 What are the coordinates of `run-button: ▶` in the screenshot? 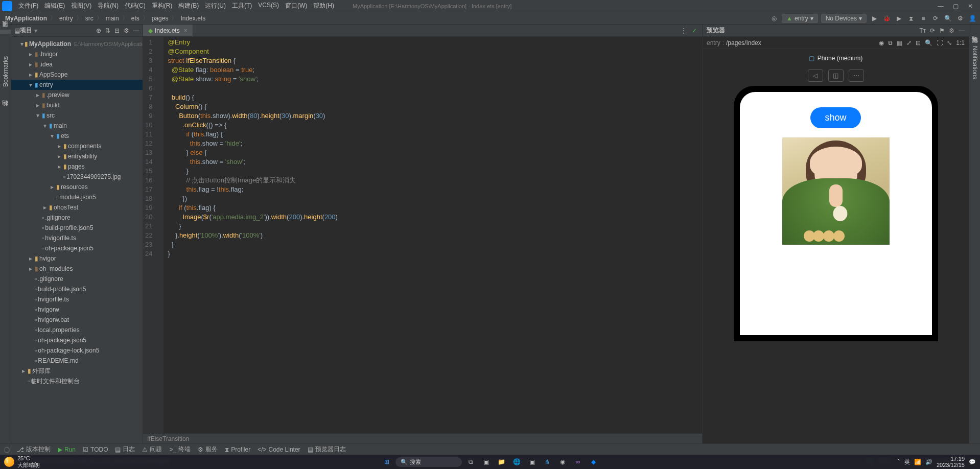 It's located at (874, 18).